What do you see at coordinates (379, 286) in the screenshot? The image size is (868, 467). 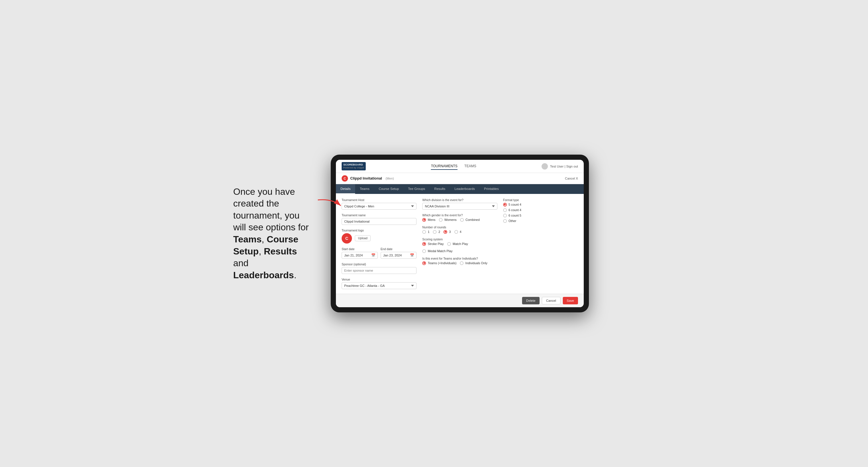 I see `venue-select: Peachtree GC - Atlanta - GA` at bounding box center [379, 286].